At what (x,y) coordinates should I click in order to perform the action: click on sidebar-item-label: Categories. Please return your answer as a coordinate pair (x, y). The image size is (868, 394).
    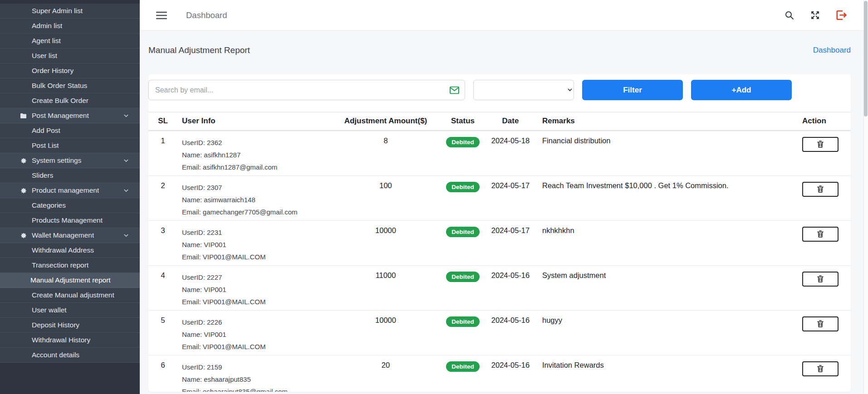
    Looking at the image, I should click on (49, 205).